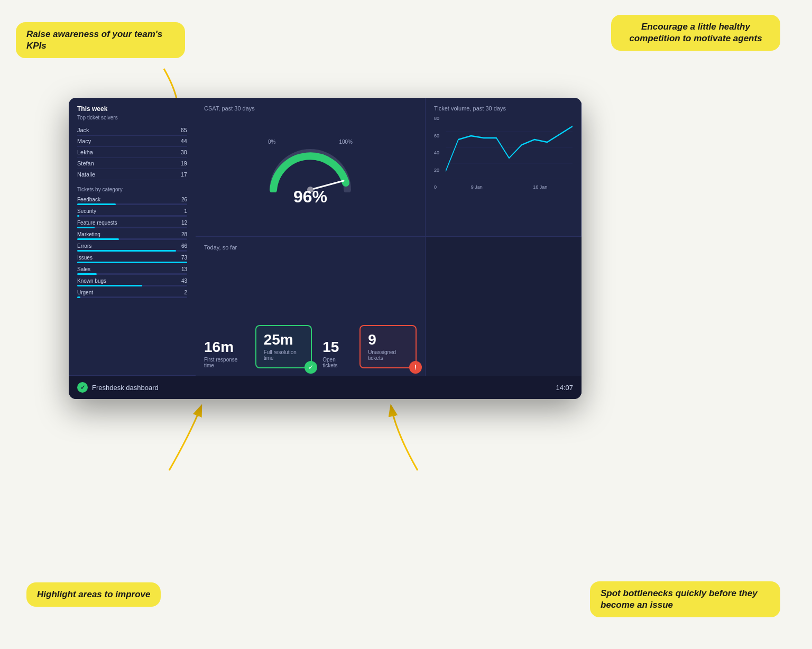  Describe the element at coordinates (92, 281) in the screenshot. I see `category-name: Known bugs` at that location.